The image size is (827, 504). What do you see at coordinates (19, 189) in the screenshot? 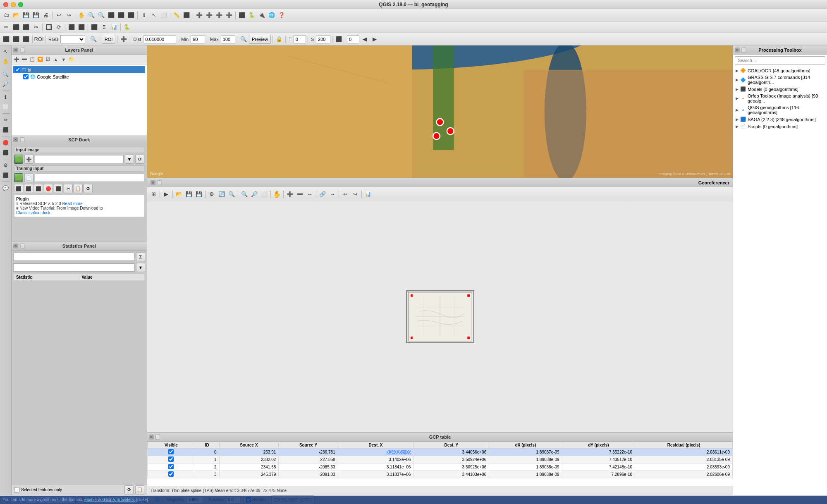
I see `scp-action1: ⬛` at bounding box center [19, 189].